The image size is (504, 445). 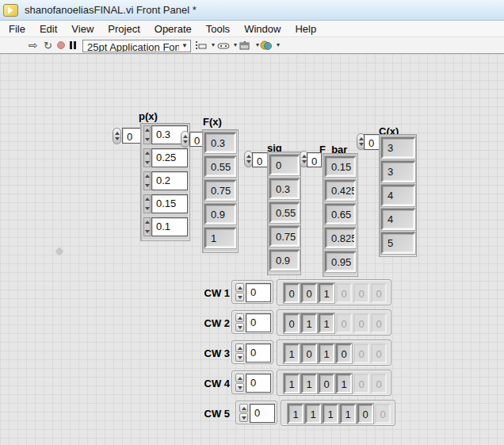 I want to click on codeword-array: 110100, so click(x=334, y=382).